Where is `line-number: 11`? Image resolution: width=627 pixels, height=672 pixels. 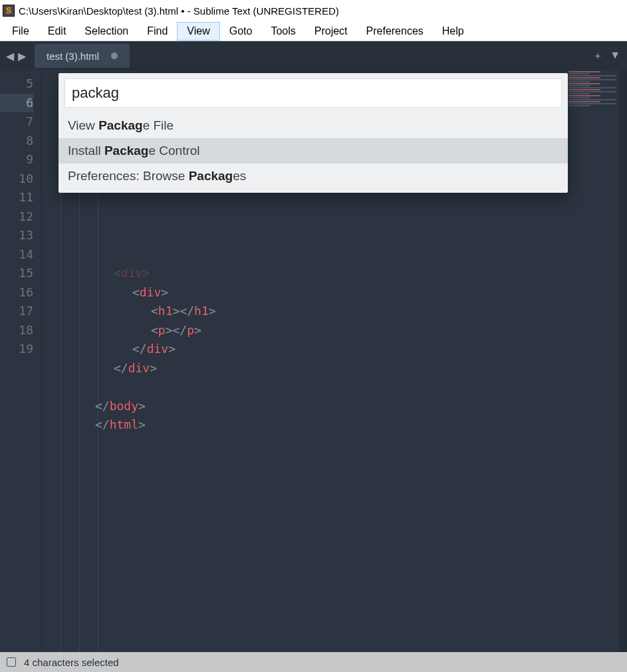
line-number: 11 is located at coordinates (17, 198).